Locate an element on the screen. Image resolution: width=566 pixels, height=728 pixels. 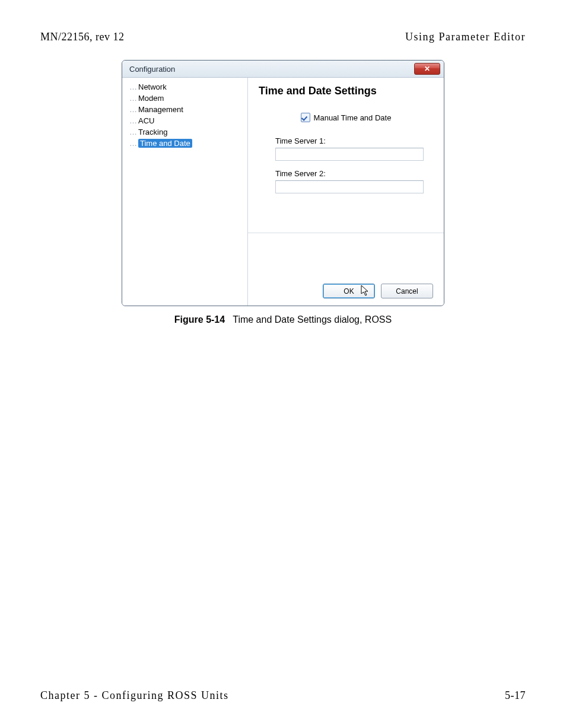
figure-caption-text: Time and Date Settings dialog, ROSS is located at coordinates (312, 319).